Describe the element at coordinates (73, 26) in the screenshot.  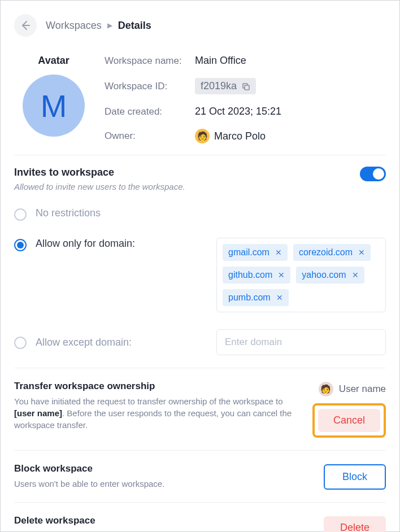
I see `breadcrumb-workspaces-link: Workspaces` at that location.